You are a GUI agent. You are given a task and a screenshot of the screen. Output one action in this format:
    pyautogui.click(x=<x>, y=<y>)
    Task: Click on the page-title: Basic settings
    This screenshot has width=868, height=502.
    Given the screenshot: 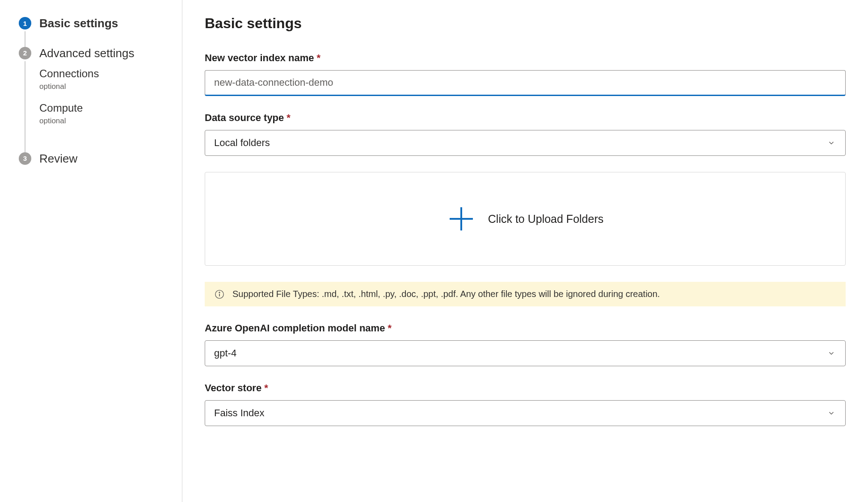 What is the action you would take?
    pyautogui.click(x=525, y=23)
    